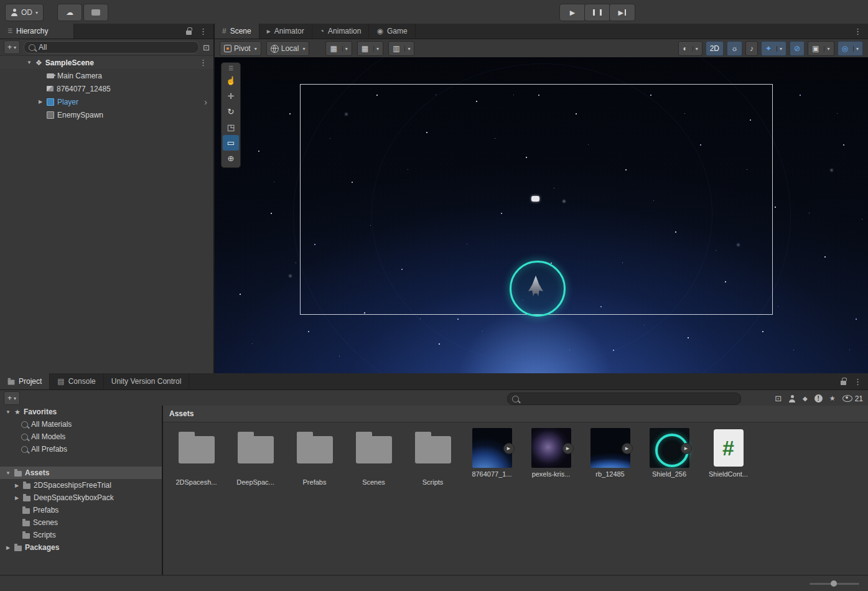  What do you see at coordinates (373, 458) in the screenshot?
I see `asset-folder-scenes: Scenes` at bounding box center [373, 458].